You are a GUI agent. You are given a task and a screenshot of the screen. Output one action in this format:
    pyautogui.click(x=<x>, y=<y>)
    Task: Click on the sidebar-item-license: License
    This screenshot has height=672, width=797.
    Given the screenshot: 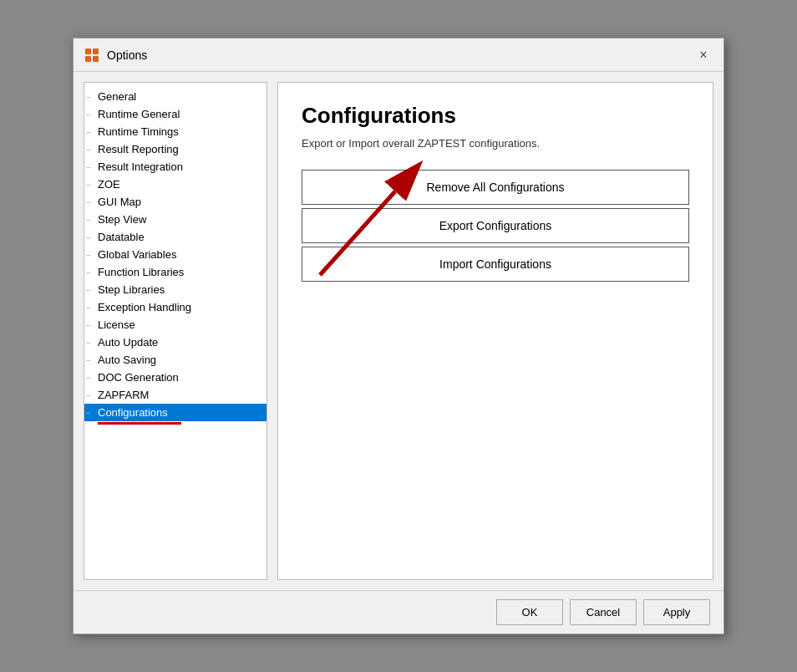 What is the action you would take?
    pyautogui.click(x=175, y=324)
    